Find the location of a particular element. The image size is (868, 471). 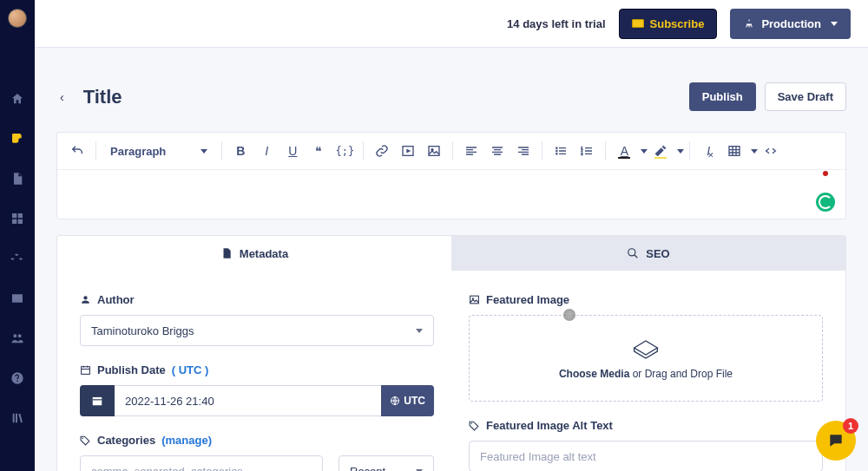

publish-button: Publish is located at coordinates (722, 97).